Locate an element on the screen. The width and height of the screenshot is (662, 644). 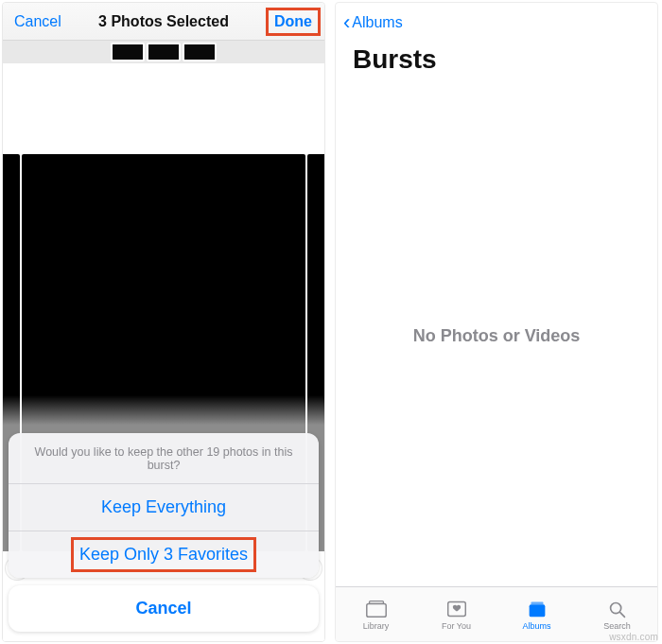
done-button: Done is located at coordinates (293, 21).